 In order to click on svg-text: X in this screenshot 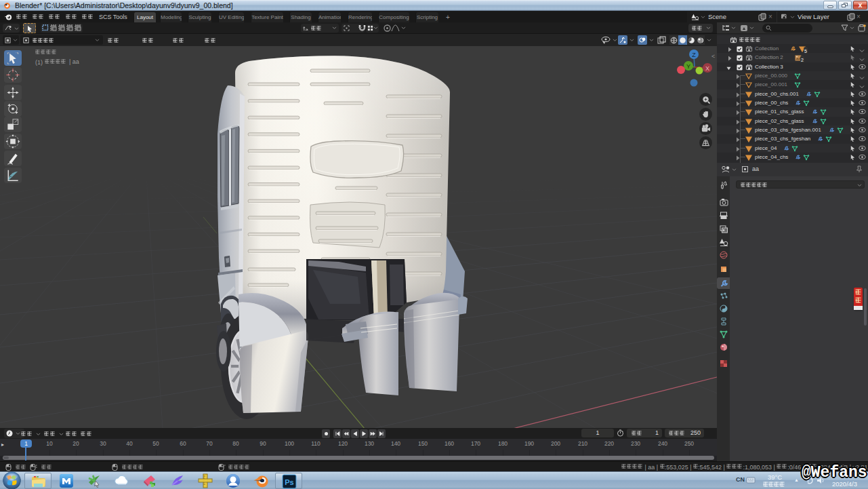, I will do `click(707, 69)`.